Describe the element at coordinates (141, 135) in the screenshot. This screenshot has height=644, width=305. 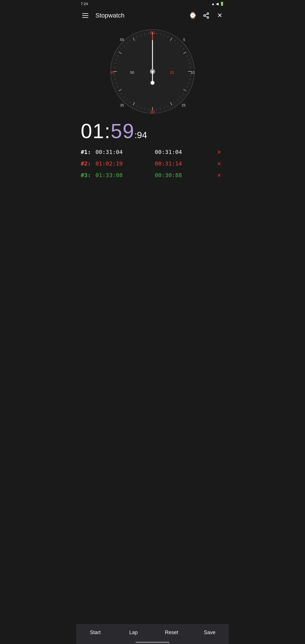
I see `time-centiseconds: :94` at that location.